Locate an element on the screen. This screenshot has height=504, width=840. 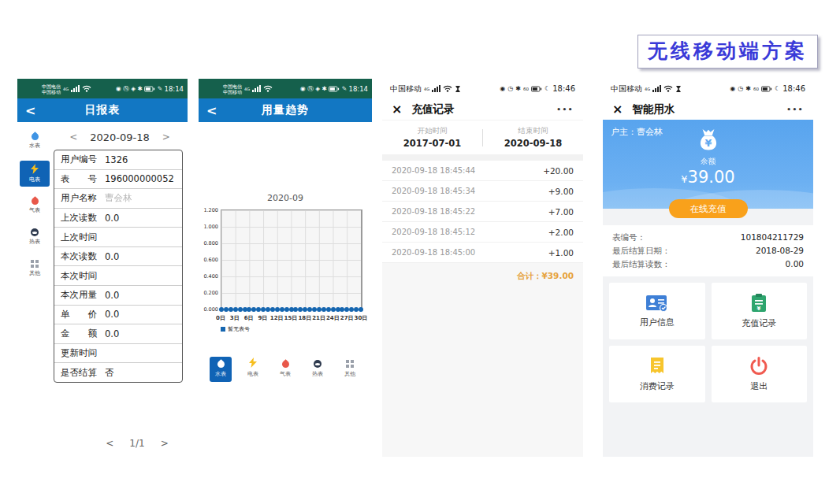
date-navigator: < 2020-09-18 > is located at coordinates (120, 137).